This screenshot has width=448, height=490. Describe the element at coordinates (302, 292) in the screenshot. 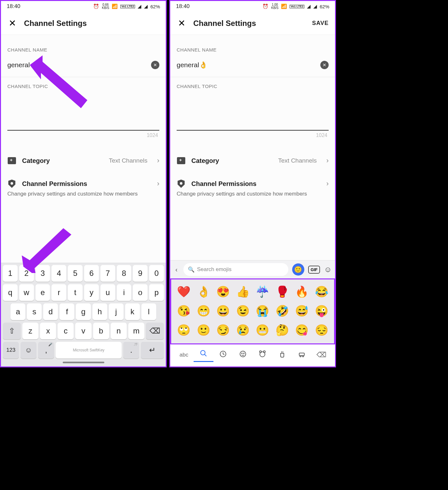

I see `emoji-item: 🔥` at that location.